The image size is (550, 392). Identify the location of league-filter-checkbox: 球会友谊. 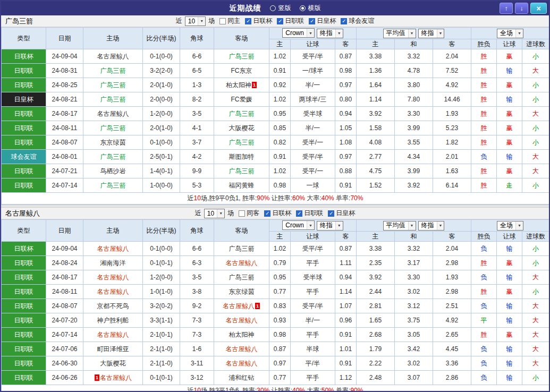
(357, 21).